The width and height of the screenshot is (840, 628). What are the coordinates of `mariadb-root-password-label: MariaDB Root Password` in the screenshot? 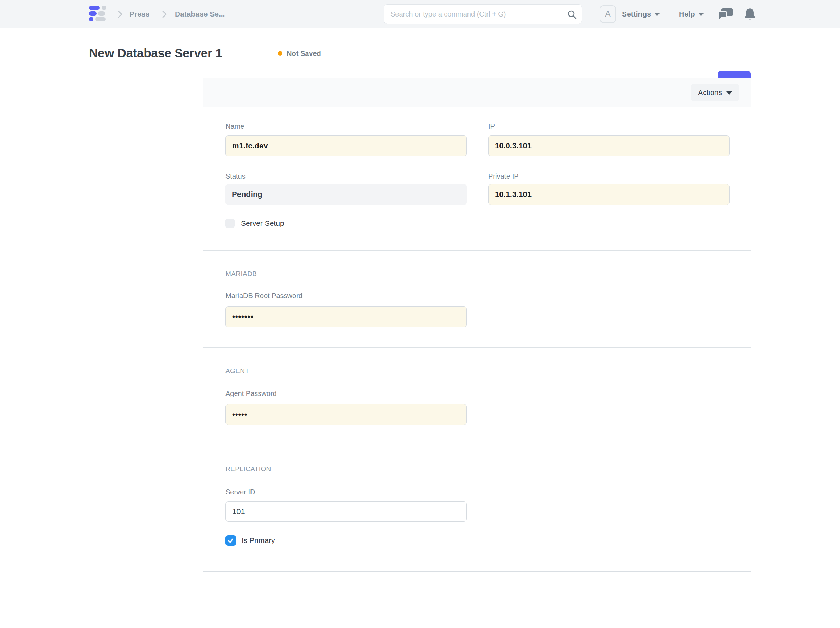 It's located at (264, 296).